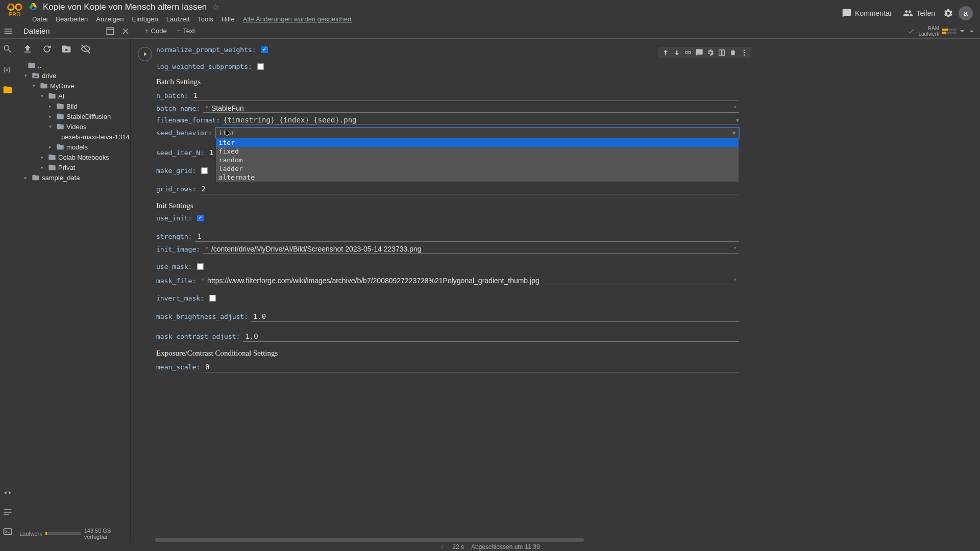 This screenshot has width=980, height=551. Describe the element at coordinates (477, 168) in the screenshot. I see `dropdown-option-ladder: ladder` at that location.